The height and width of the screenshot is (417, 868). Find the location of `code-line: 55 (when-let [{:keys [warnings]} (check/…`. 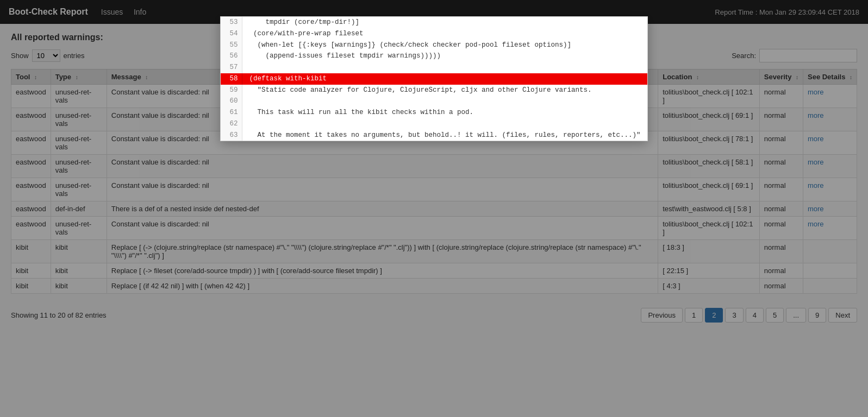

code-line: 55 (when-let [{:keys [warnings]} (check/… is located at coordinates (434, 46).